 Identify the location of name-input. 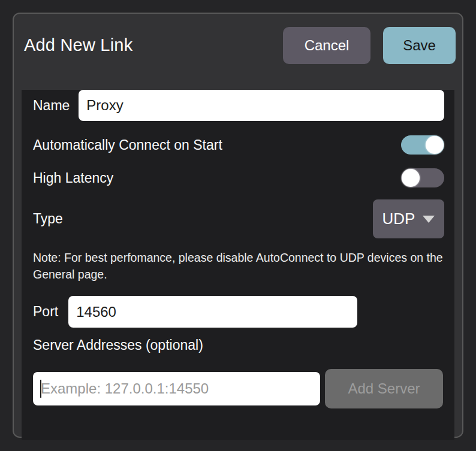
(261, 105).